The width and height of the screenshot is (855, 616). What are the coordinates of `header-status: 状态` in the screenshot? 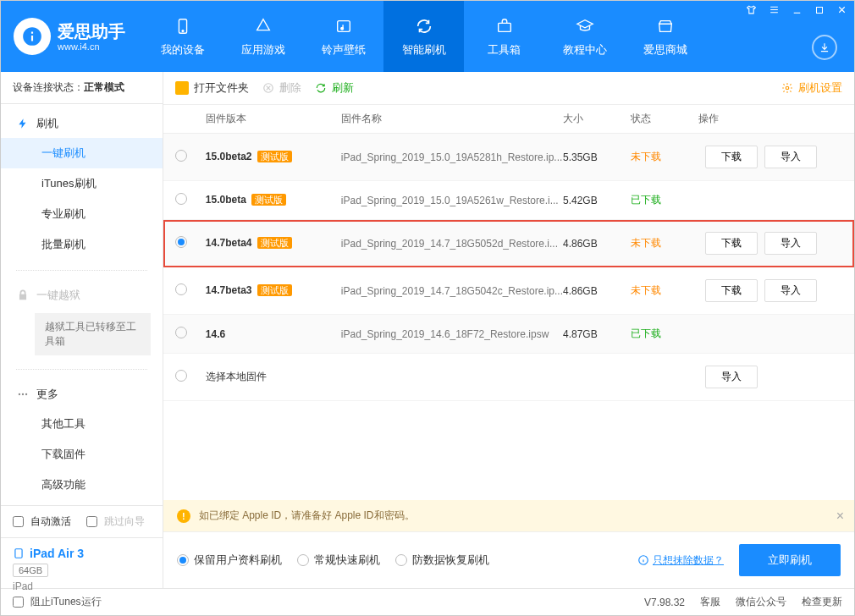 It's located at (665, 118).